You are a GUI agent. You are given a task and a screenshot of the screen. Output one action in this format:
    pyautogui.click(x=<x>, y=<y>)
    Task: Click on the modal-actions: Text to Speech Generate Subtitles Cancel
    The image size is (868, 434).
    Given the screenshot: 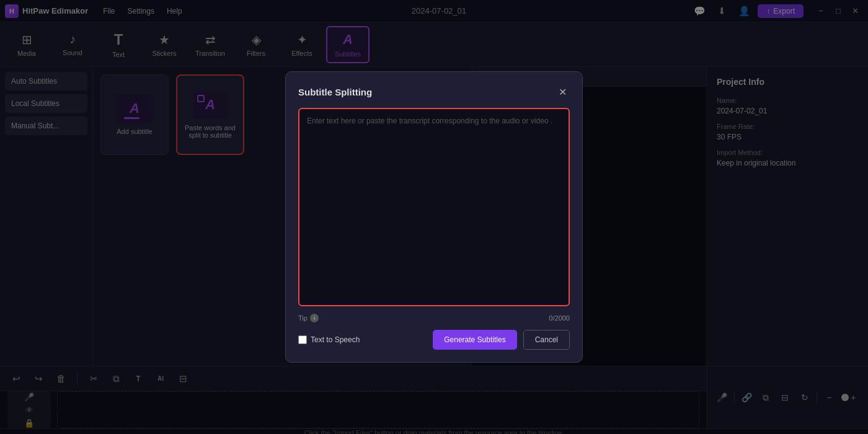 What is the action you would take?
    pyautogui.click(x=434, y=340)
    